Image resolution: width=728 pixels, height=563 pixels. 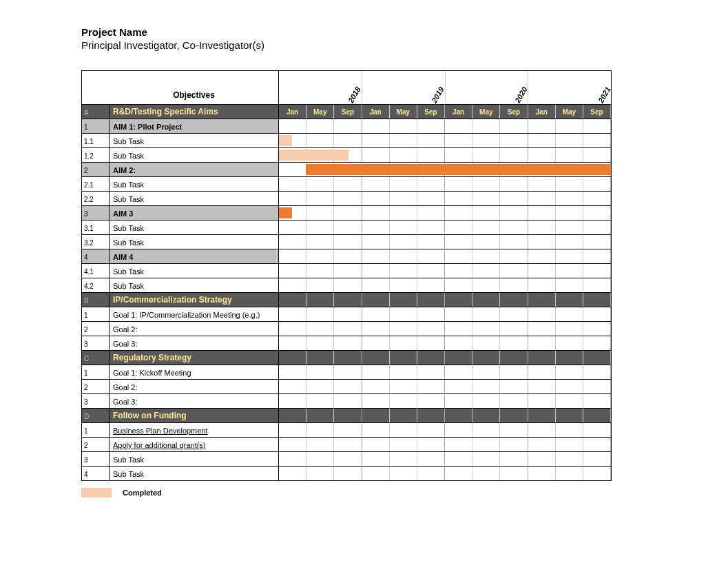 What do you see at coordinates (194, 155) in the screenshot?
I see `row-label: Sub Task` at bounding box center [194, 155].